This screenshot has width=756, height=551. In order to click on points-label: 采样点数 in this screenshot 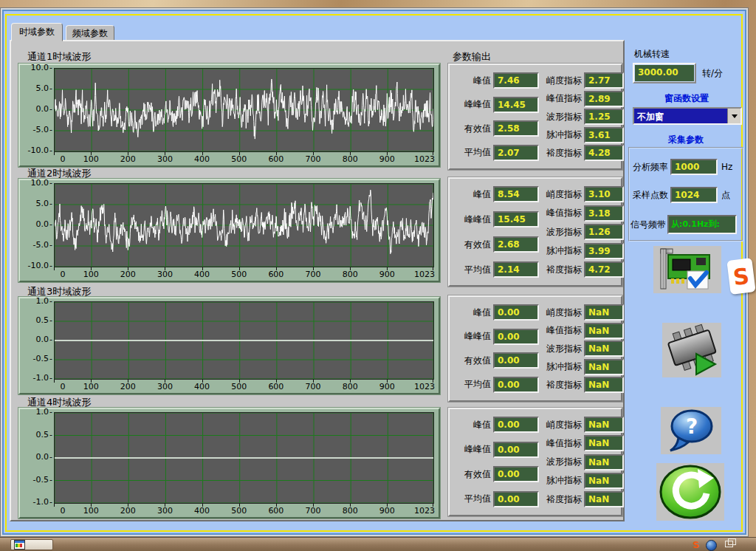, I will do `click(650, 195)`.